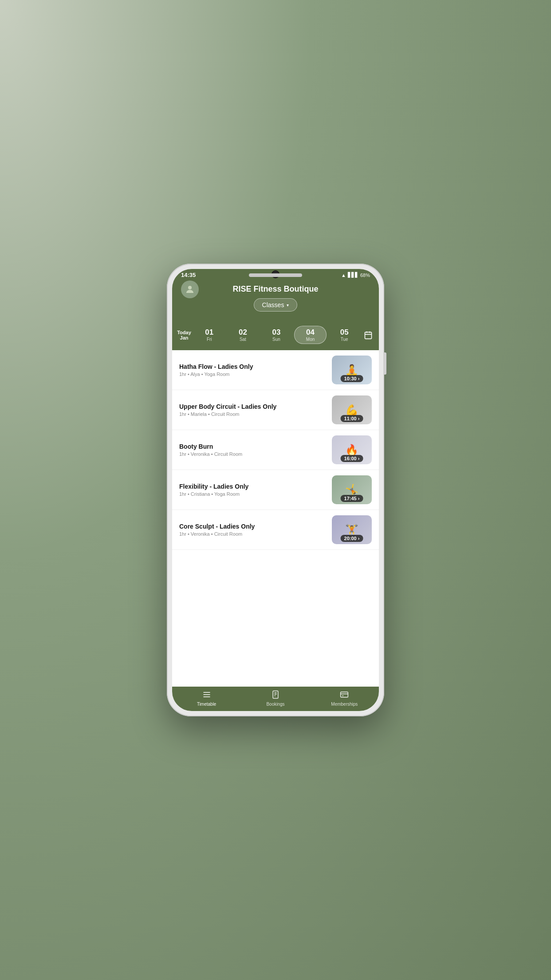 This screenshot has height=980, width=551. I want to click on date-day-03: Sun, so click(276, 339).